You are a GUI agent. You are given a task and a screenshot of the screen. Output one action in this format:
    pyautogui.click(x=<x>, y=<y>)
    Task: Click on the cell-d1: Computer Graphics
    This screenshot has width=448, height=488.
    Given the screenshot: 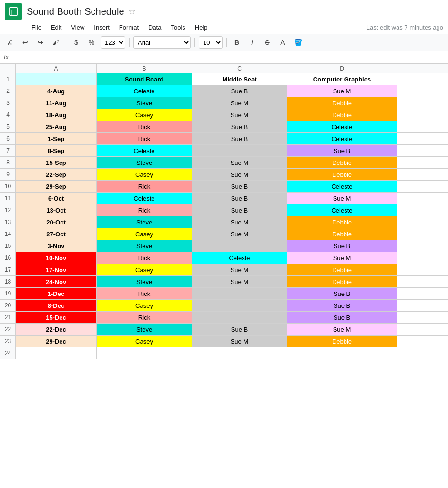 What is the action you would take?
    pyautogui.click(x=342, y=79)
    